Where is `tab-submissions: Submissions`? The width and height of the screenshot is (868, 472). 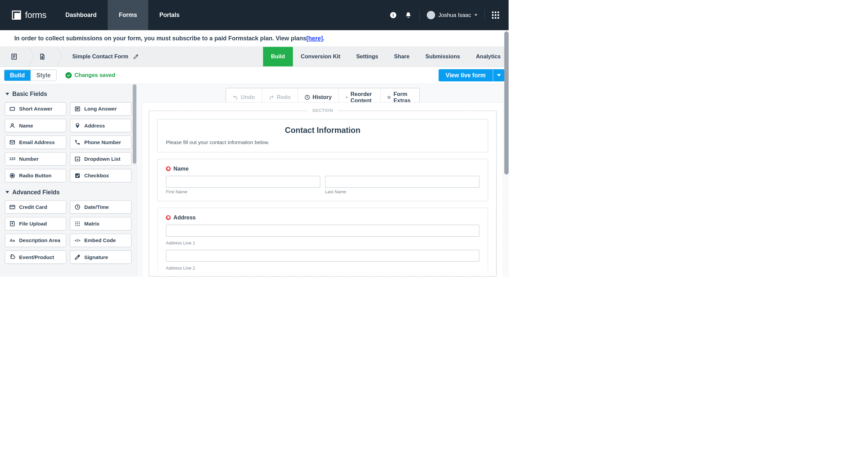 tab-submissions: Submissions is located at coordinates (443, 56).